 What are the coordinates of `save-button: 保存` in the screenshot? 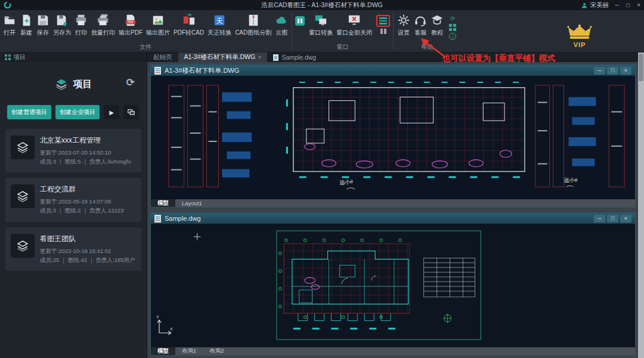 It's located at (43, 24).